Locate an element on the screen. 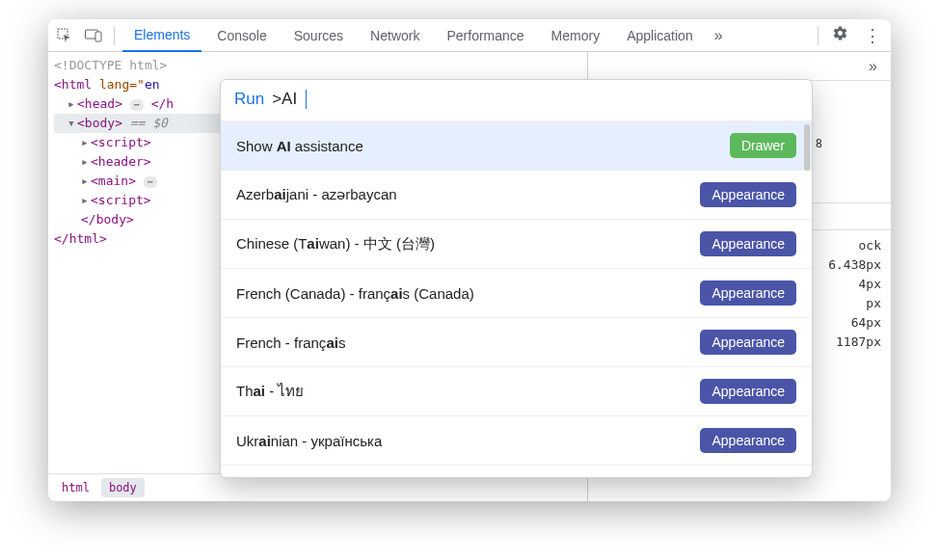 The image size is (939, 560). tab-sources: Sources is located at coordinates (318, 35).